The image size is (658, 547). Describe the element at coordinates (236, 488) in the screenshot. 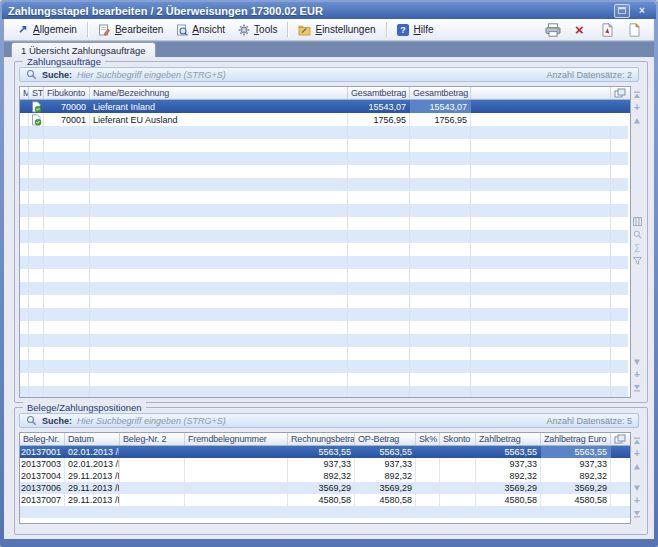

I see `cell-fremdbelegnummer` at that location.